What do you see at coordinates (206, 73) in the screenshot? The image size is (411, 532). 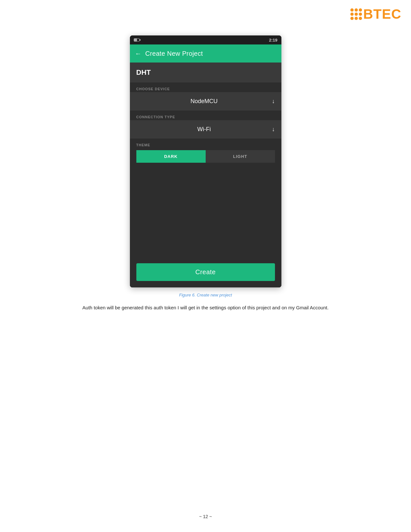 I see `project-name-section` at bounding box center [206, 73].